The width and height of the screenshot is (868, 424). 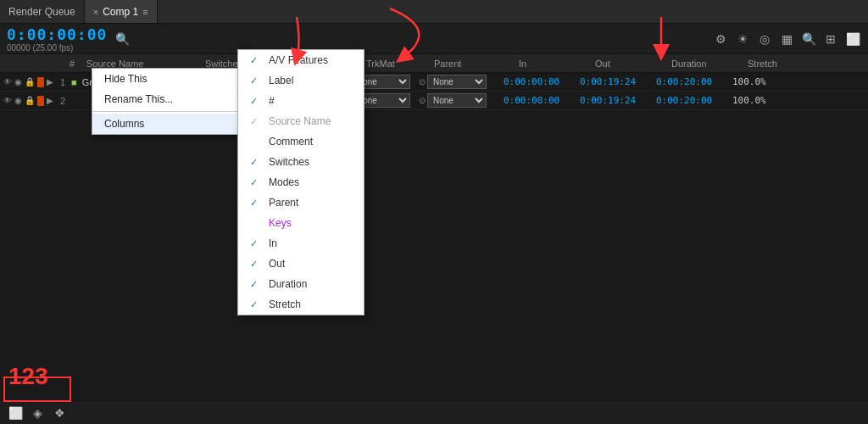 I want to click on parent-dropdown-2: None, so click(x=457, y=100).